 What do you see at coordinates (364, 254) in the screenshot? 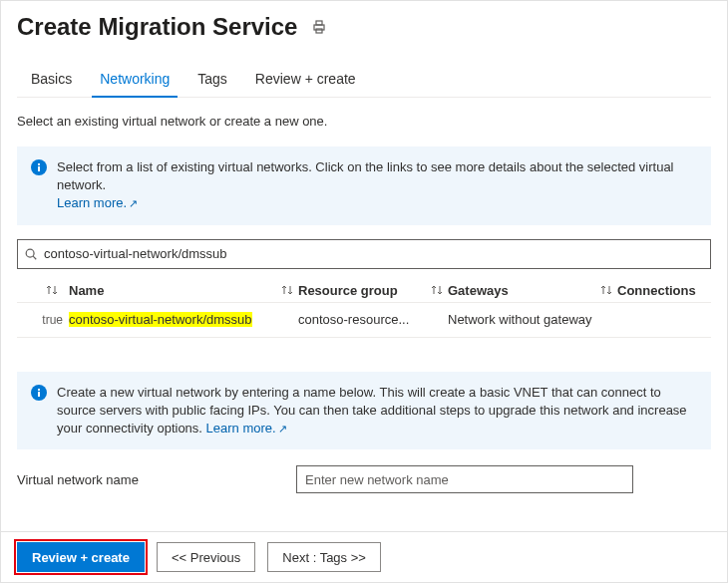
I see `vnet-search-box` at bounding box center [364, 254].